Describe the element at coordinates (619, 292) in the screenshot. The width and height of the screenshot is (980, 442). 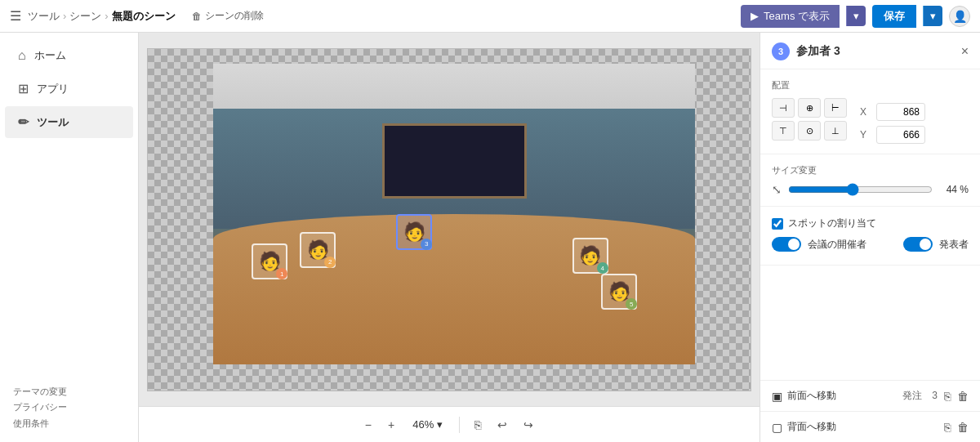
I see `participant-5: 🧑 5` at that location.